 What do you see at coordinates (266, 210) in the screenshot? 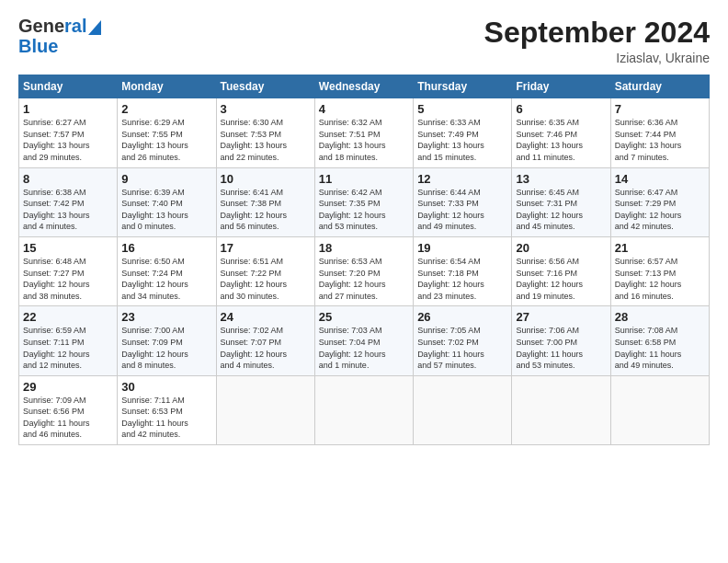
I see `day-detail: Sunrise: 6:41 AMSunset: 7:38 PMDaylight:…` at bounding box center [266, 210].